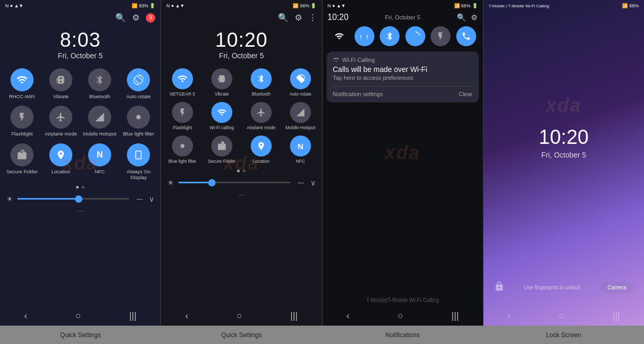 Image resolution: width=644 pixels, height=344 pixels. What do you see at coordinates (222, 79) in the screenshot?
I see `tile2-icon-vibrate` at bounding box center [222, 79].